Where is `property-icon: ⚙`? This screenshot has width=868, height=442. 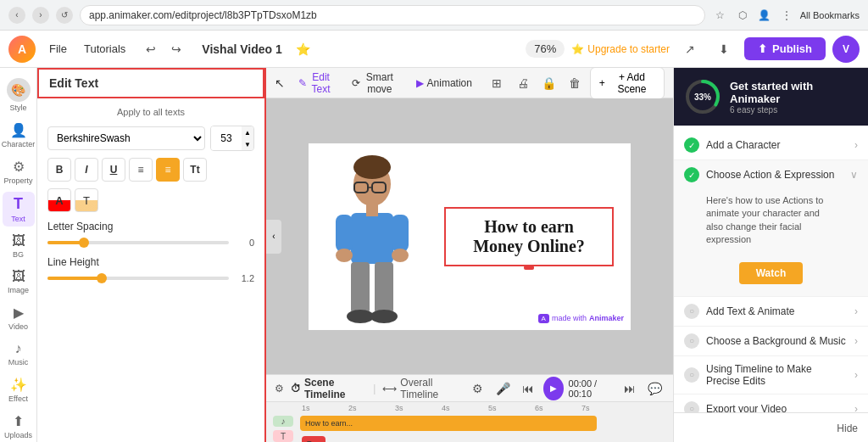 property-icon: ⚙ is located at coordinates (19, 166).